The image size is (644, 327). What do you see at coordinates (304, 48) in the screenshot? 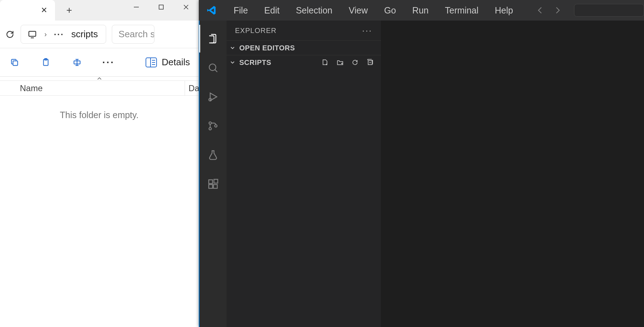
I see `open-editors-section: OPEN EDITORS` at bounding box center [304, 48].